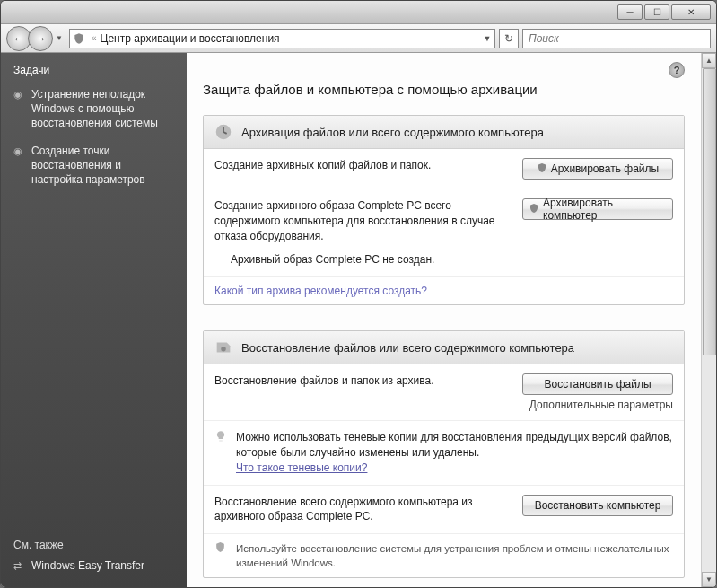 The image size is (717, 588). Describe the element at coordinates (407, 348) in the screenshot. I see `restore-panel-title: Восстановление файлов или всего содержим…` at that location.